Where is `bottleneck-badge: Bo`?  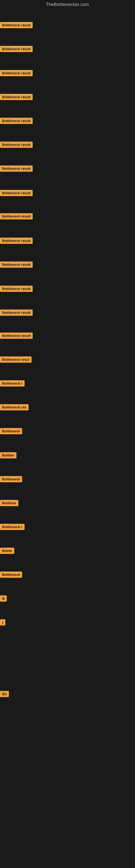
bottleneck-badge: Bo is located at coordinates (5, 694).